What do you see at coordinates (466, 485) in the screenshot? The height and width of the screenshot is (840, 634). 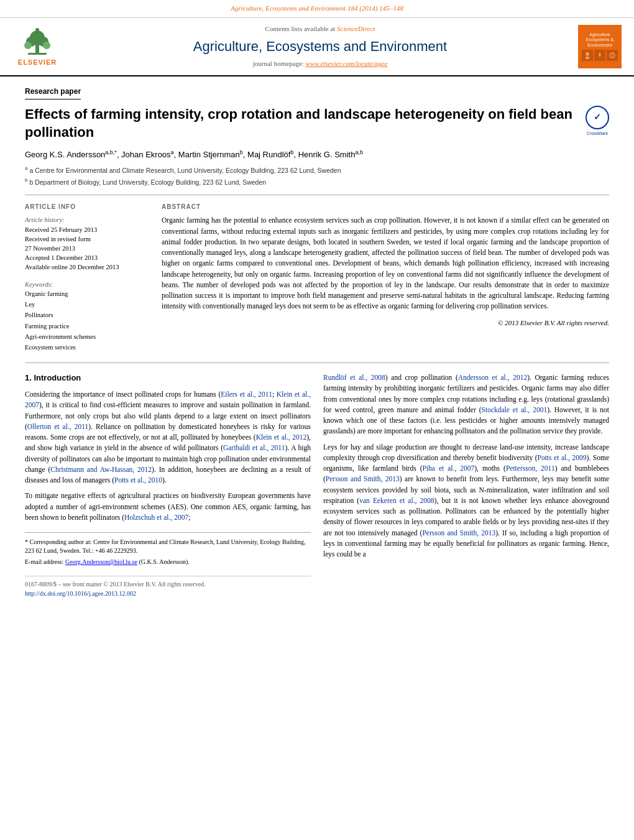 I see `intro-right: Rundlöf et al., 2008) and crop pollinati…` at bounding box center [466, 485].